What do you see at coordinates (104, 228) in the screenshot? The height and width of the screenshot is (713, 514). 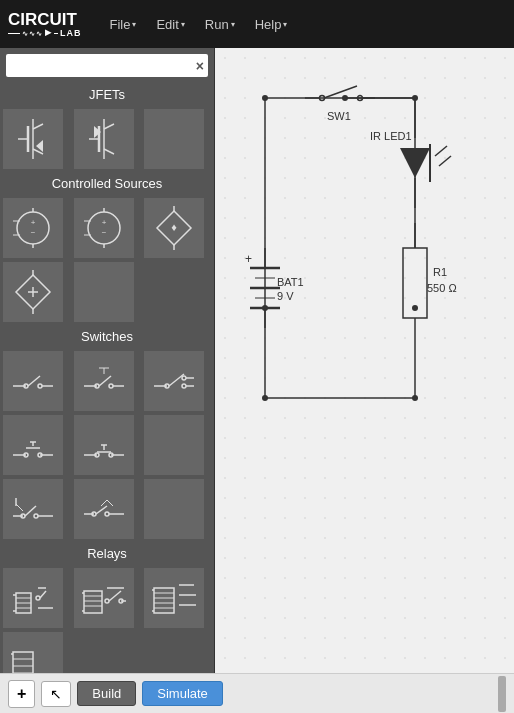 I see `cccs-icon: + −` at bounding box center [104, 228].